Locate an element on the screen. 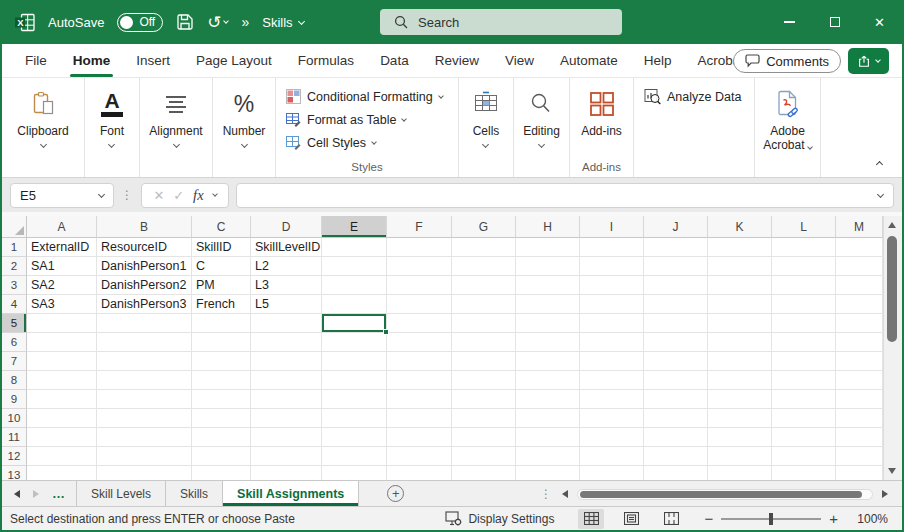 This screenshot has width=904, height=532. zoom-out-button: − is located at coordinates (708, 518).